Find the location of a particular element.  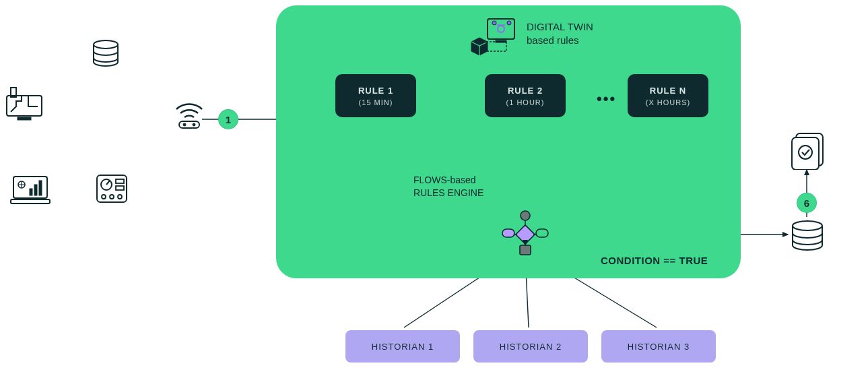

sensor-meter-icon is located at coordinates (112, 189).